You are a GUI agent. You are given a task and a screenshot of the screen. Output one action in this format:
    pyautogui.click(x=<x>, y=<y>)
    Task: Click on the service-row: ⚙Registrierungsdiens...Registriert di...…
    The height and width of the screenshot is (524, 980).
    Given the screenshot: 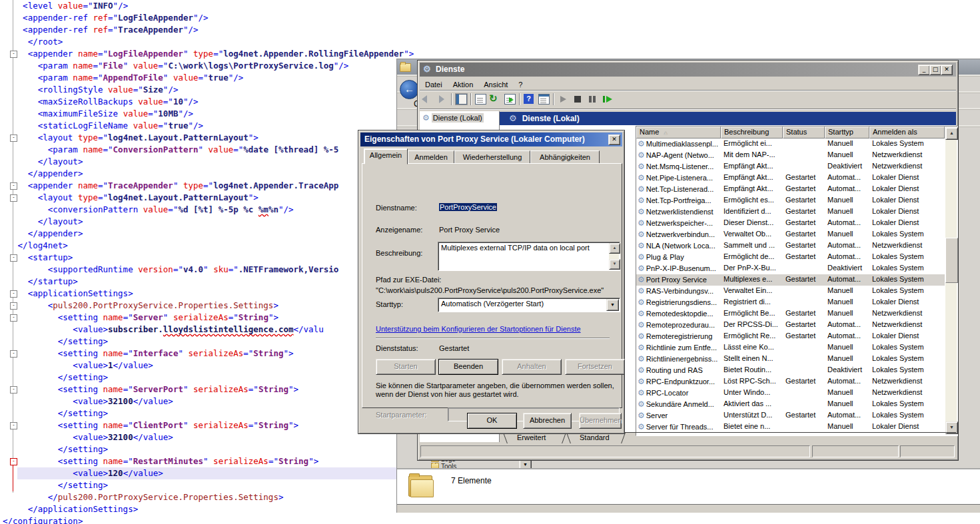 What is the action you would take?
    pyautogui.click(x=790, y=302)
    